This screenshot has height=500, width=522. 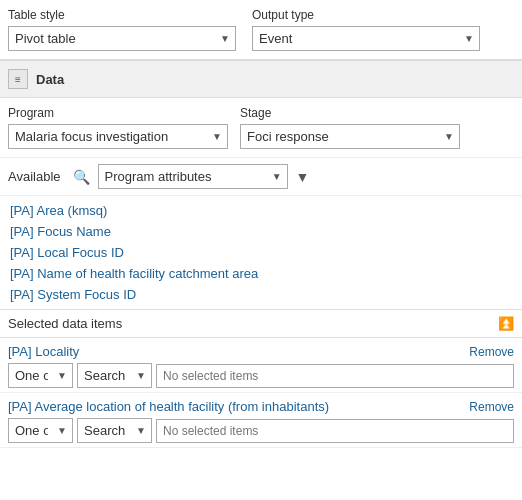 I want to click on data-section-title: Data, so click(x=50, y=80).